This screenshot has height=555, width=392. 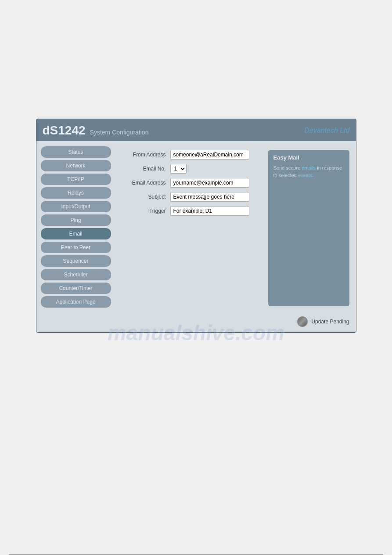 What do you see at coordinates (192, 228) in the screenshot?
I see `email-form: From Address Email No. 1 2 3 4 Email` at bounding box center [192, 228].